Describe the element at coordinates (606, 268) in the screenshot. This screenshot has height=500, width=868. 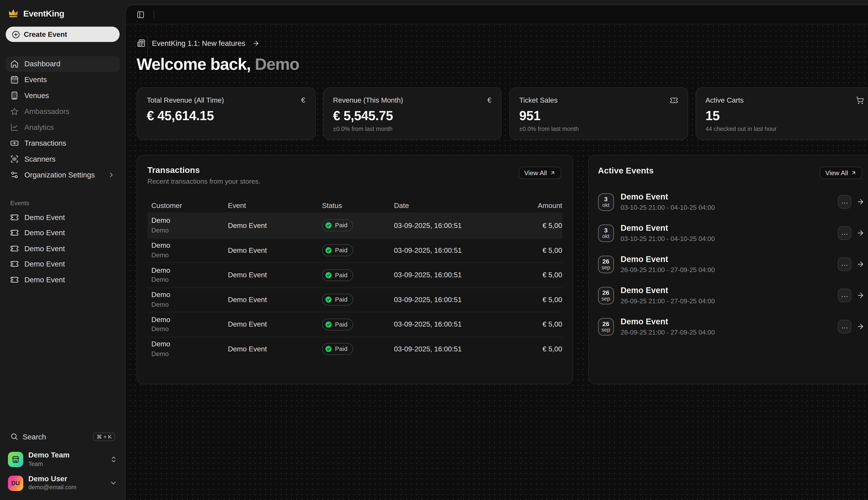
I see `event-month: sep` at that location.